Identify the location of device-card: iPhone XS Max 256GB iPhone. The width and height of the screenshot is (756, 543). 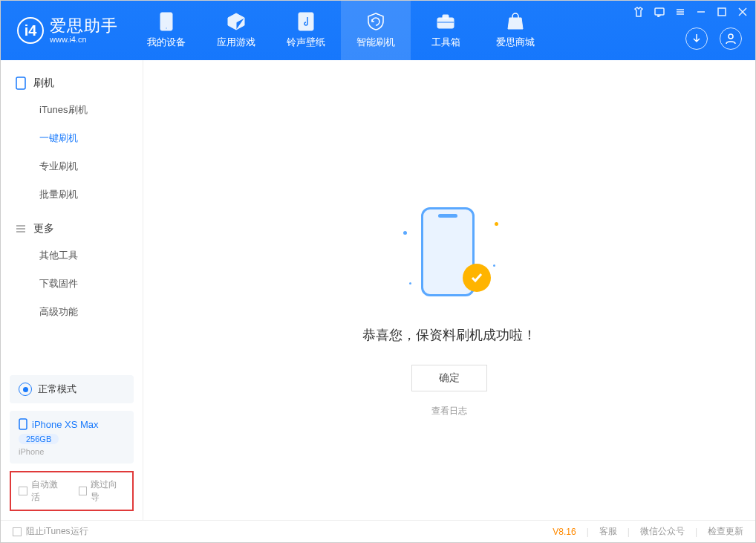
(71, 437).